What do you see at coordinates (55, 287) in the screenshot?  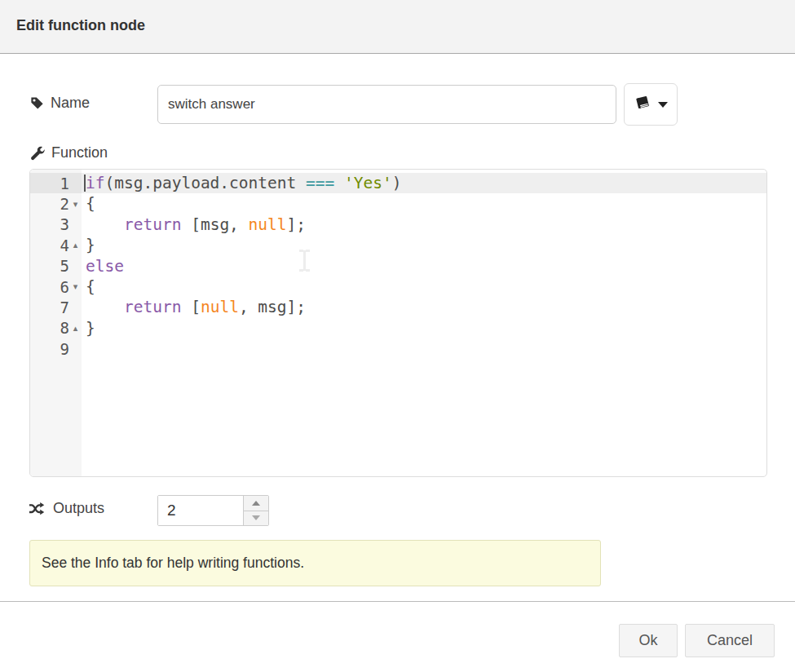 I see `gutter-line-6: 6▾` at bounding box center [55, 287].